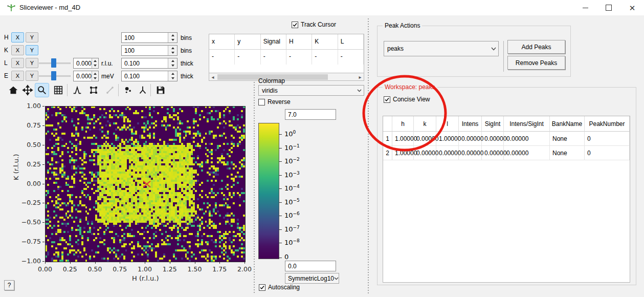  What do you see at coordinates (94, 90) in the screenshot?
I see `region-of-interest-icon` at bounding box center [94, 90].